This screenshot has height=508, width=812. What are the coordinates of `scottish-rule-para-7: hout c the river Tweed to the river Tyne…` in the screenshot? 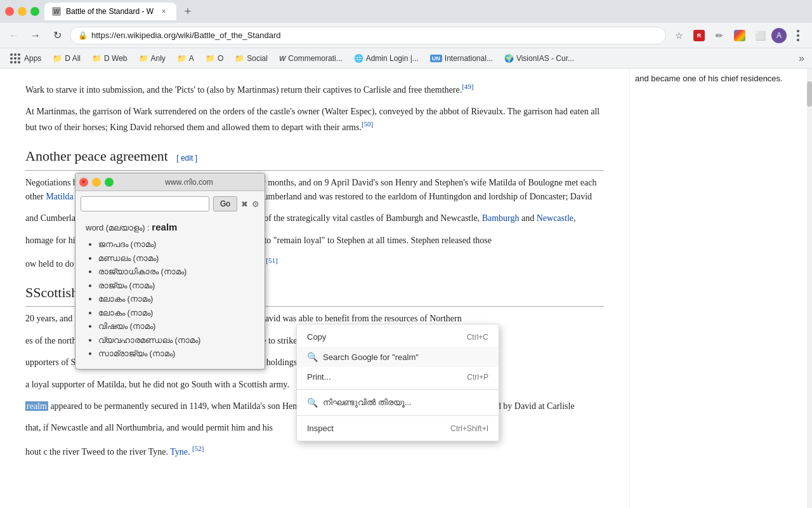 It's located at (315, 451).